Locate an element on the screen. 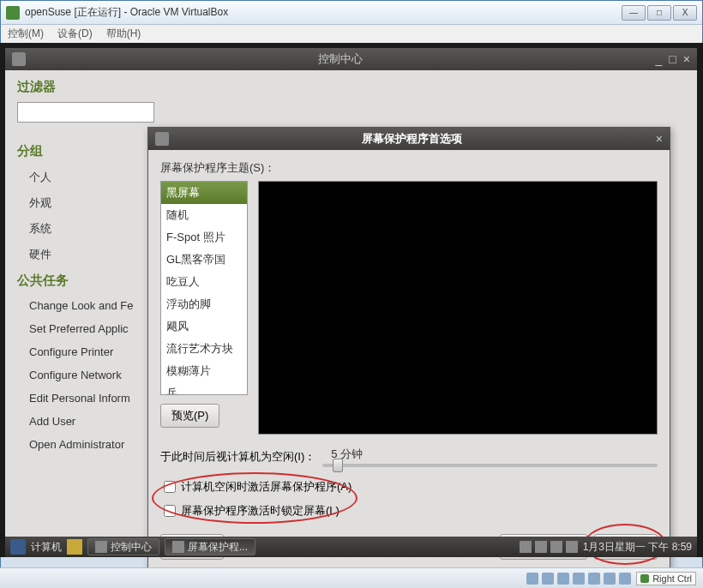 This screenshot has width=703, height=588. ss-close-button: × is located at coordinates (659, 139).